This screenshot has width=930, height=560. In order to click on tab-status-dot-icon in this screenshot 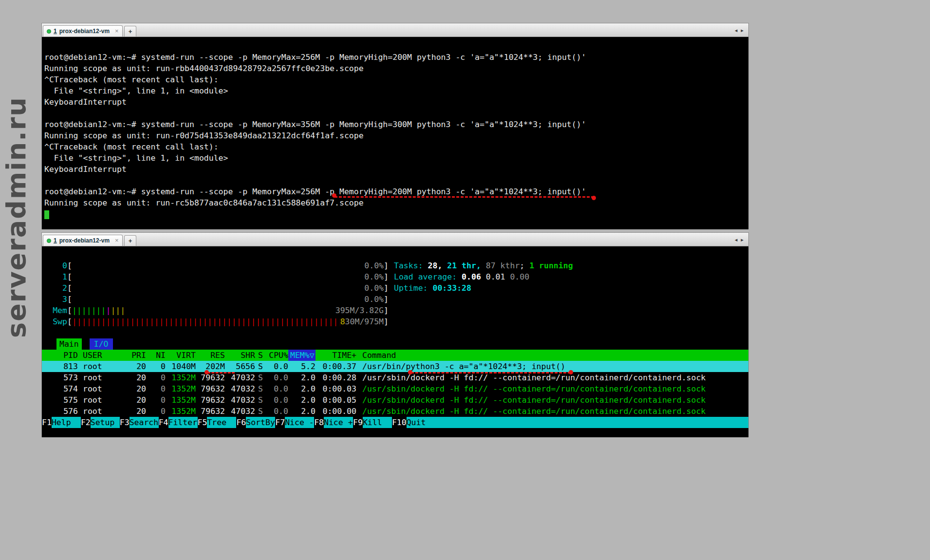, I will do `click(49, 31)`.